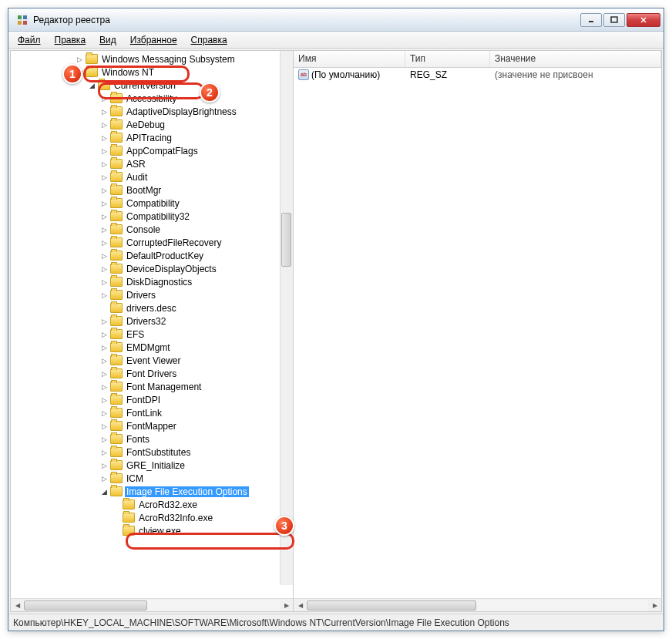  I want to click on tree-node: ▷ICM, so click(153, 478).